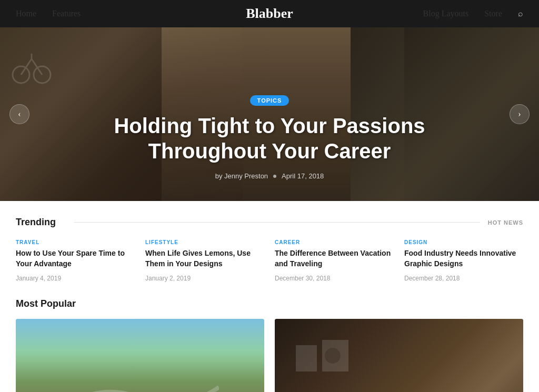 This screenshot has height=392, width=539. I want to click on trending-card-4-date: December 28, 2018, so click(432, 278).